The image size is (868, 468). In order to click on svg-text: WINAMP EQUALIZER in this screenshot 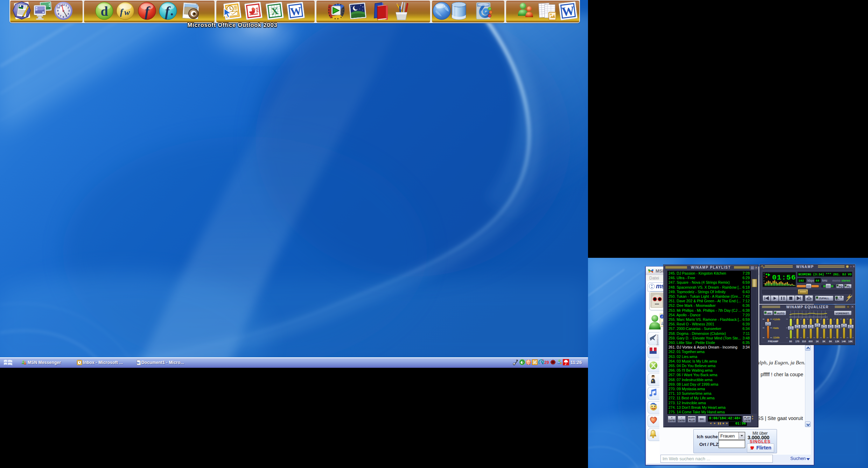, I will do `click(807, 307)`.